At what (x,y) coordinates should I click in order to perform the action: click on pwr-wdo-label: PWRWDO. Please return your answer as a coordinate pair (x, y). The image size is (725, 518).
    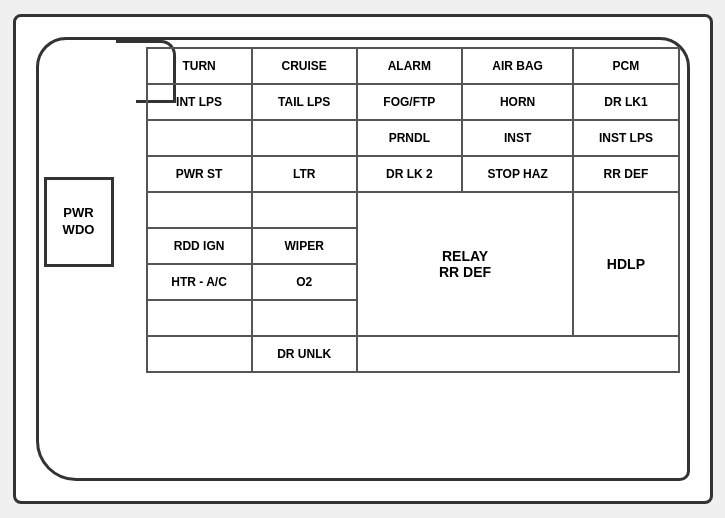
    Looking at the image, I should click on (79, 222).